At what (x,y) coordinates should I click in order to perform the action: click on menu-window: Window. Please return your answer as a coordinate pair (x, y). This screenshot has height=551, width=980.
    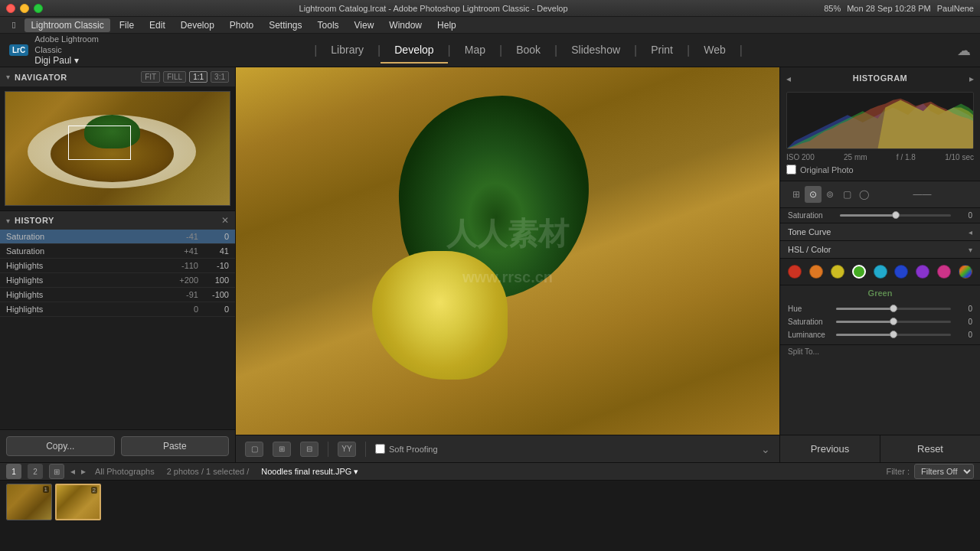
    Looking at the image, I should click on (406, 25).